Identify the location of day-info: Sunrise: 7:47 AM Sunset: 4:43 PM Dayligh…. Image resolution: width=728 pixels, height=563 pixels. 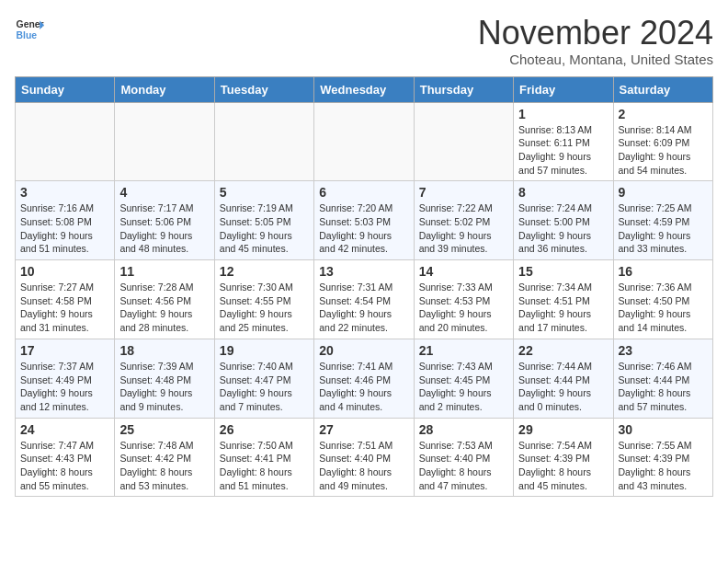
(64, 465).